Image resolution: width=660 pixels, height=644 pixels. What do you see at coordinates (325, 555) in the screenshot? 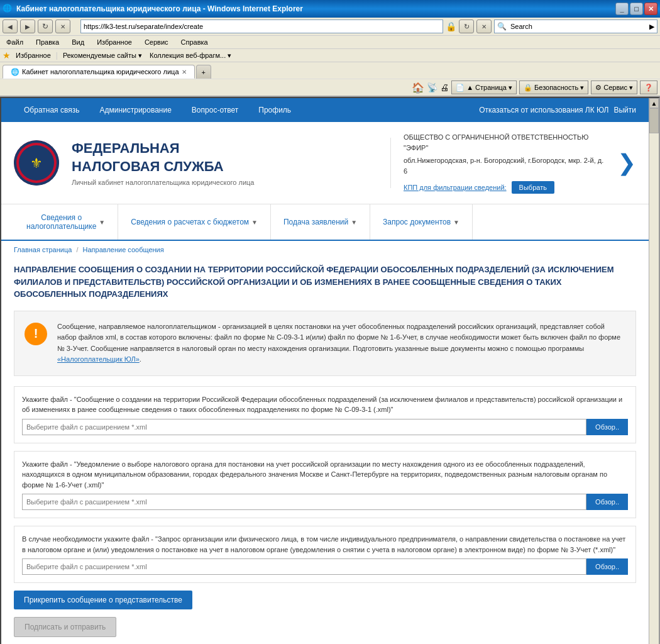
I see `file-group-2: В случае необходимости укажите файл - "З…` at bounding box center [325, 555].